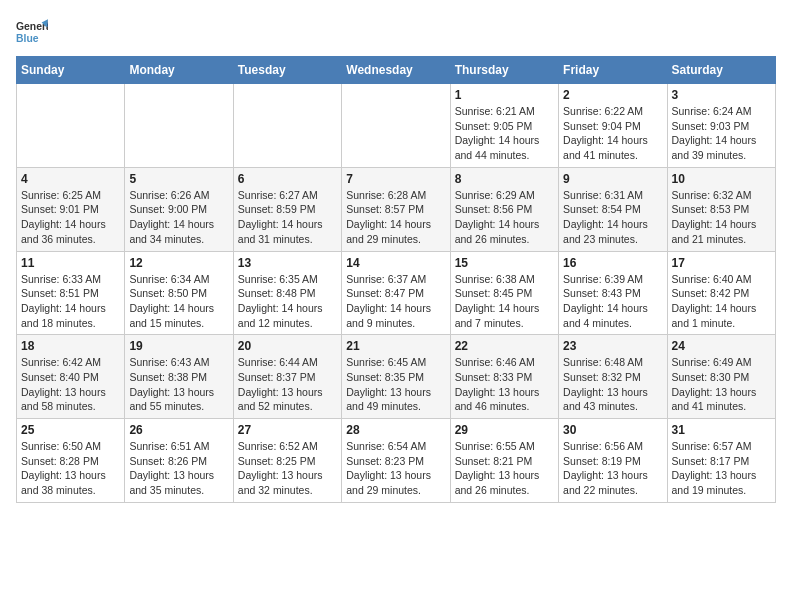 This screenshot has height=612, width=792. What do you see at coordinates (396, 209) in the screenshot?
I see `calendar-cell: 7Sunrise: 6:28 AMSunset: 8:57 PMDaylight…` at bounding box center [396, 209].